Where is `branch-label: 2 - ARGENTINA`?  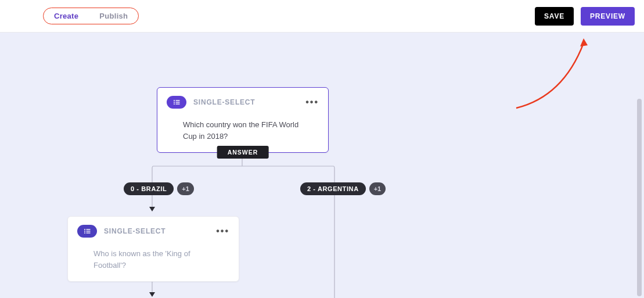
branch-label: 2 - ARGENTINA is located at coordinates (333, 189).